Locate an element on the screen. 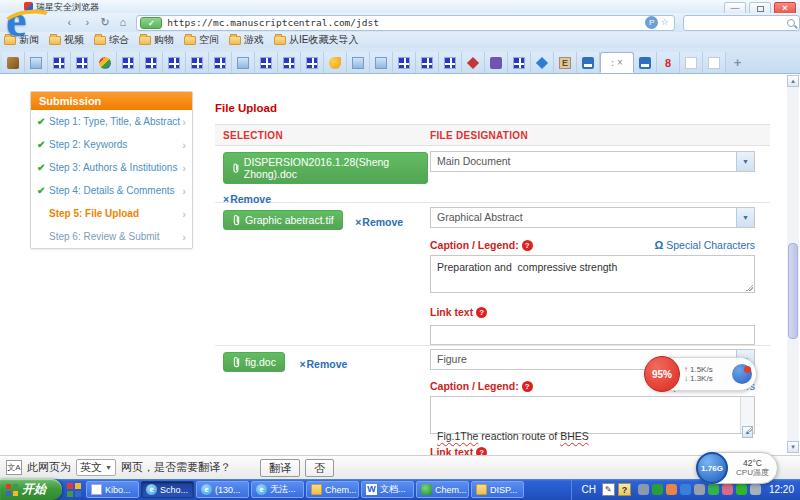 The width and height of the screenshot is (800, 500). tab-close-icon: × is located at coordinates (620, 62).